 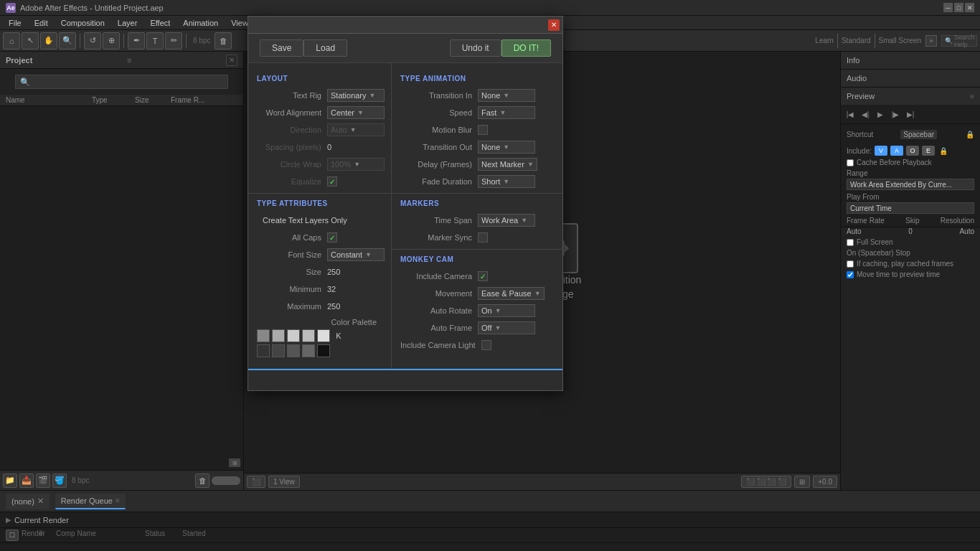 What do you see at coordinates (554, 25) in the screenshot?
I see `modal-close-button: ✕` at bounding box center [554, 25].